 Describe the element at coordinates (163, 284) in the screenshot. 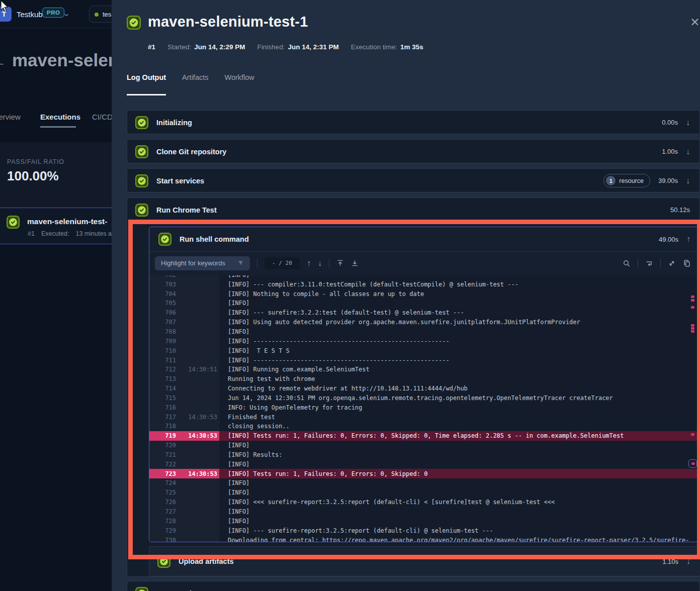

I see `log-line-number: 703` at that location.